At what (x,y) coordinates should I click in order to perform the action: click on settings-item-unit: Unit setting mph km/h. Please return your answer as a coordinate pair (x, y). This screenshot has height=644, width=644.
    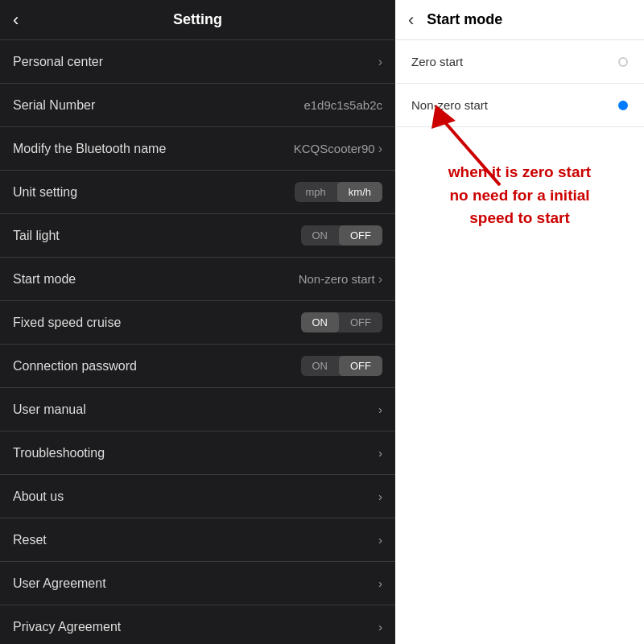
    Looking at the image, I should click on (198, 192).